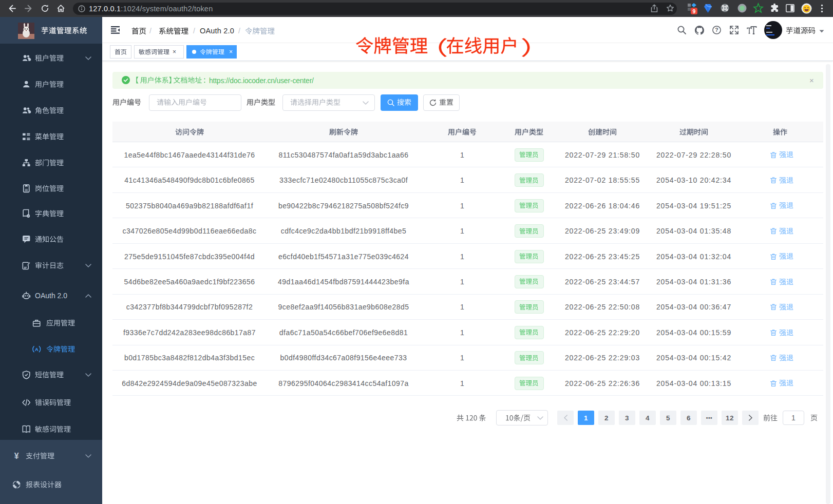 This screenshot has height=504, width=833. Describe the element at coordinates (37, 349) in the screenshot. I see `svg-text: A` at that location.